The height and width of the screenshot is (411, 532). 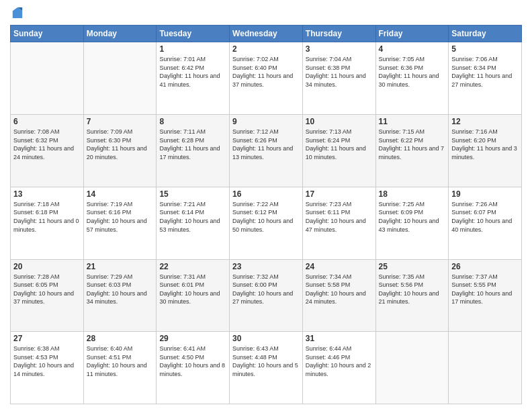 What do you see at coordinates (193, 122) in the screenshot?
I see `day-number: 8` at bounding box center [193, 122].